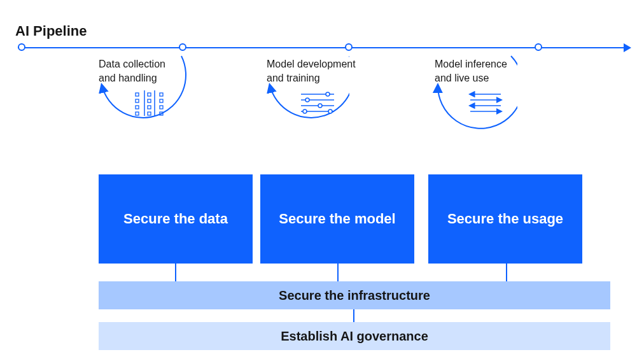 The width and height of the screenshot is (644, 359). Describe the element at coordinates (354, 295) in the screenshot. I see `layer-infrastructure: Secure the infrastructure` at that location.